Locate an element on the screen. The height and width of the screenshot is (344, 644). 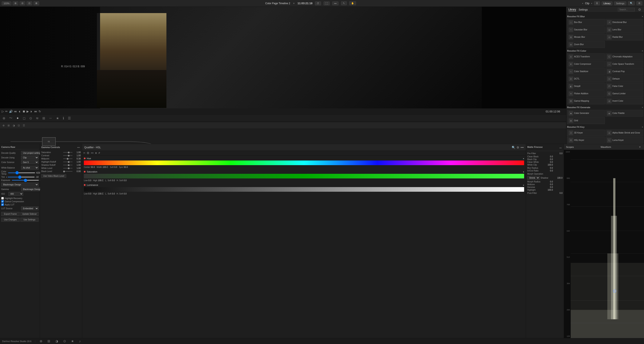
gamut-compression-checkbox is located at coordinates (2, 201).